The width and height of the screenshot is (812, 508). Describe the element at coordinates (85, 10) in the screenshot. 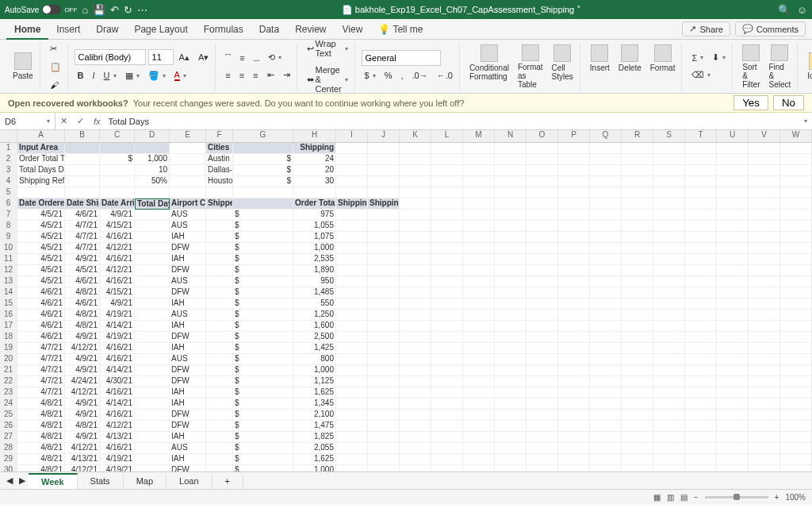

I see `home-icon: ⌂` at that location.